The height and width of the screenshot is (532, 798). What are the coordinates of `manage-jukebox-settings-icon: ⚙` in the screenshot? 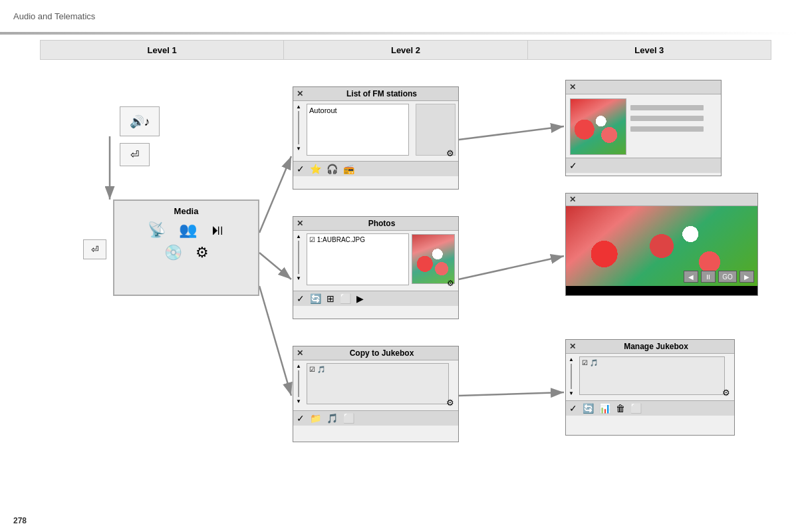 It's located at (726, 392).